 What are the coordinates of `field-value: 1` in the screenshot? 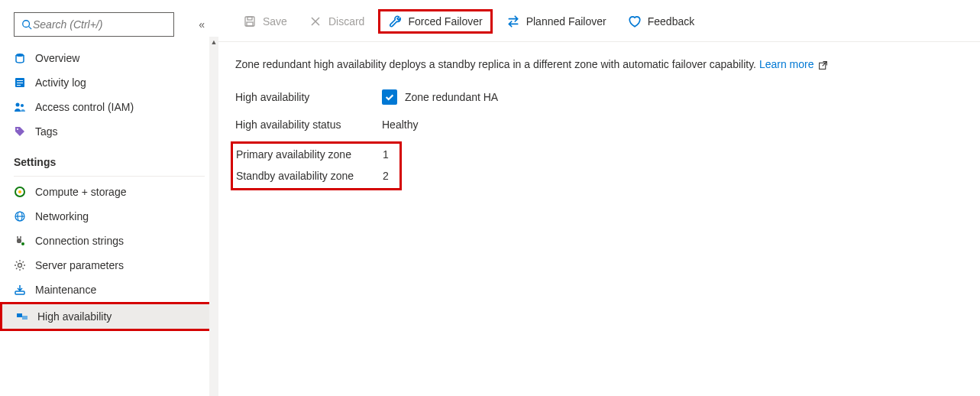 It's located at (386, 154).